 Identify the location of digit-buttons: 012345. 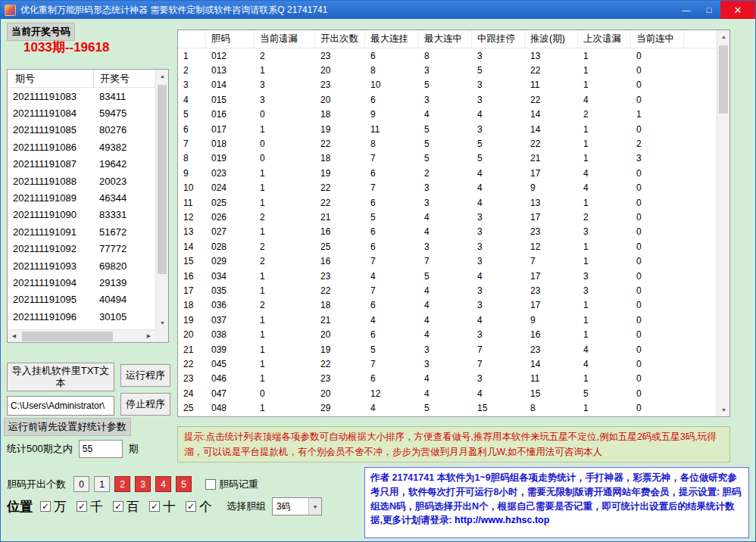
(135, 484).